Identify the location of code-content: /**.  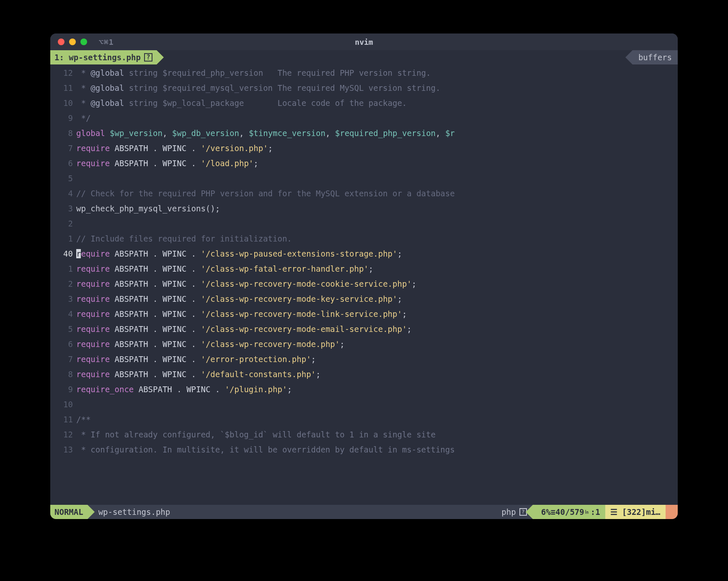
(377, 419).